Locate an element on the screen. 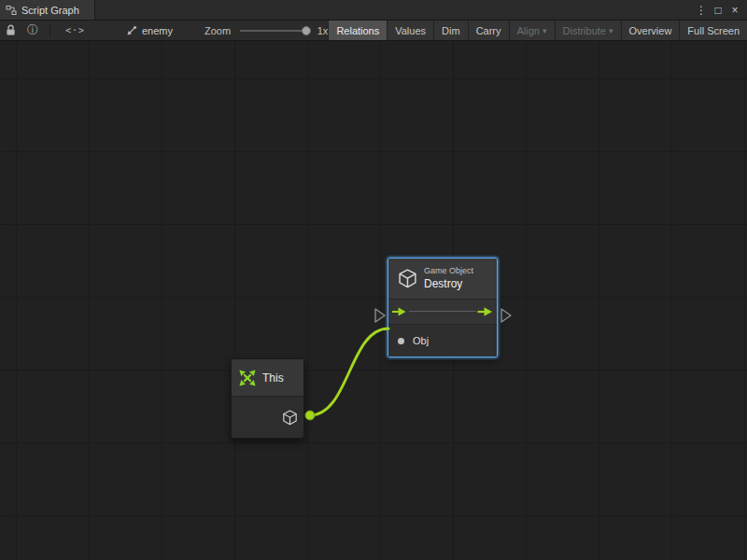 The width and height of the screenshot is (747, 560). node-destroy: Game Object Destroy is located at coordinates (443, 308).